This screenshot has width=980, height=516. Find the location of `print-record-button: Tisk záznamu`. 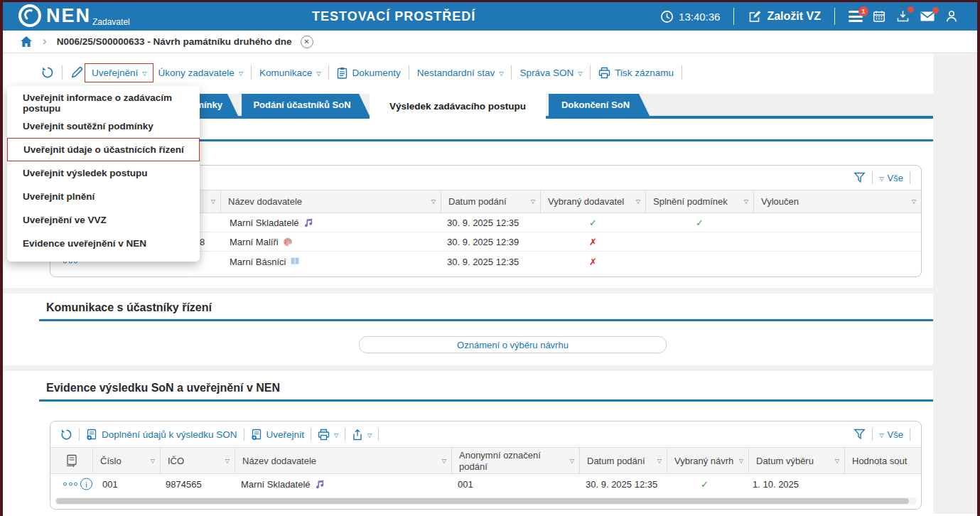

print-record-button: Tisk záznamu is located at coordinates (636, 72).